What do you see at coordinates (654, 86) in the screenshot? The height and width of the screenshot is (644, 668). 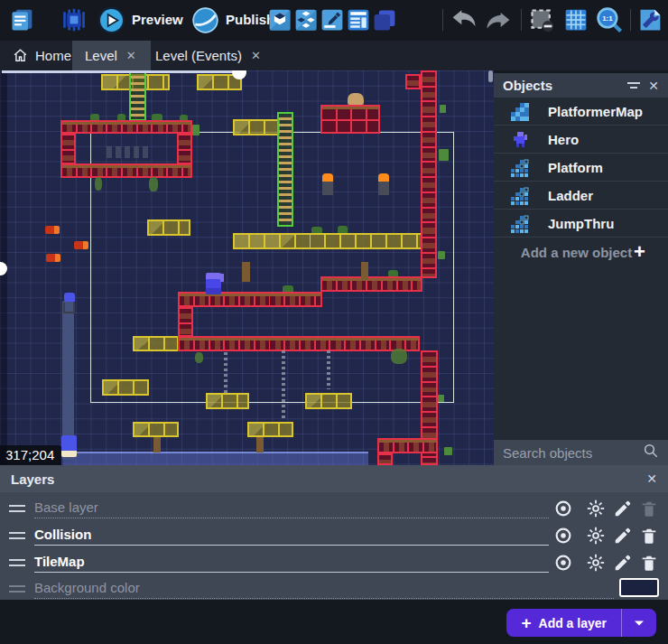 I see `close-objects-icon: ✕` at bounding box center [654, 86].